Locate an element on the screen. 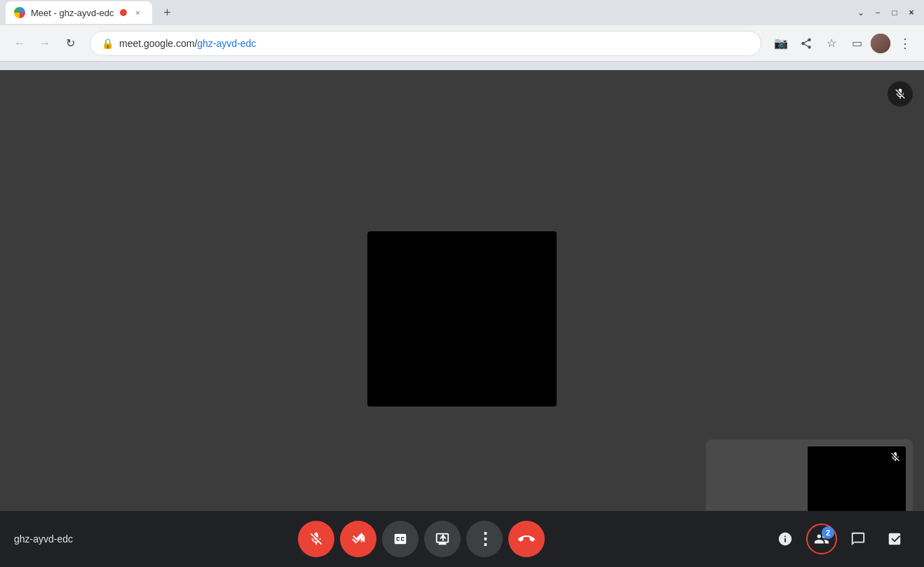 The width and height of the screenshot is (924, 567). nav-bar: ← → ↻ 🔒 meet.google.com/ghz-ayvd-edc 📷 ☆… is located at coordinates (462, 43).